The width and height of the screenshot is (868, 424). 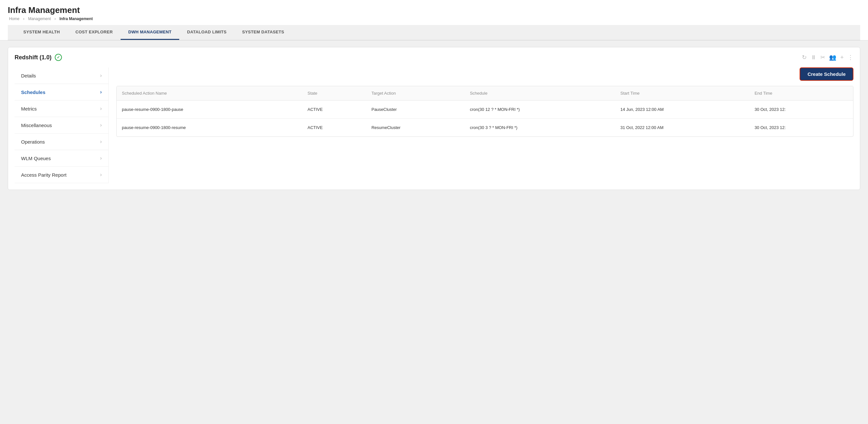 I want to click on chevron-wlm-icon: ›, so click(x=101, y=158).